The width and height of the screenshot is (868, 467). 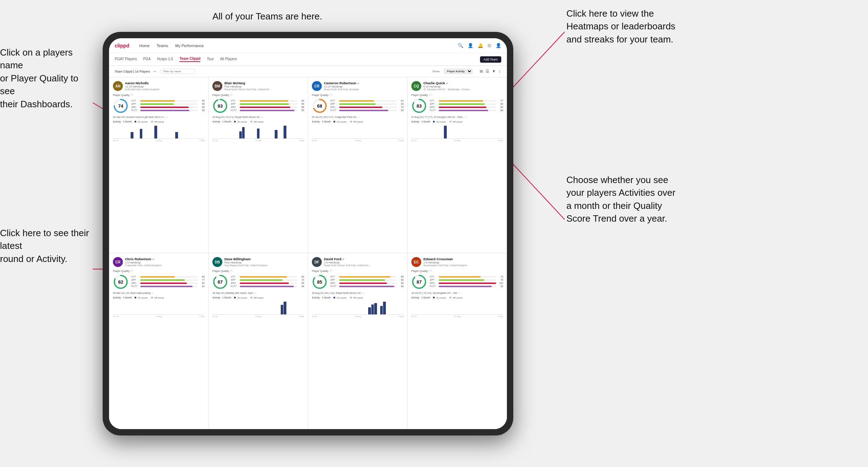 What do you see at coordinates (367, 107) in the screenshot?
I see `stat-row-arg: ARG 75` at bounding box center [367, 107].